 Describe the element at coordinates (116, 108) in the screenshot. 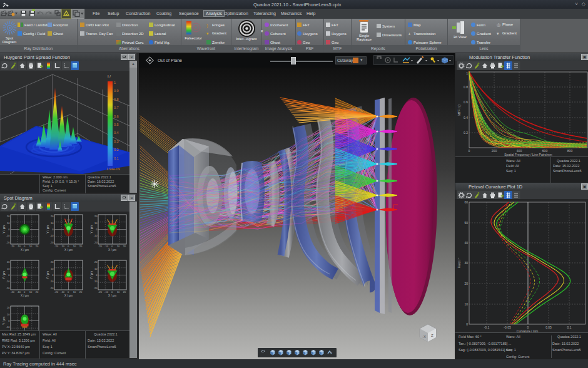

I see `svg-text: 0.7` at that location.